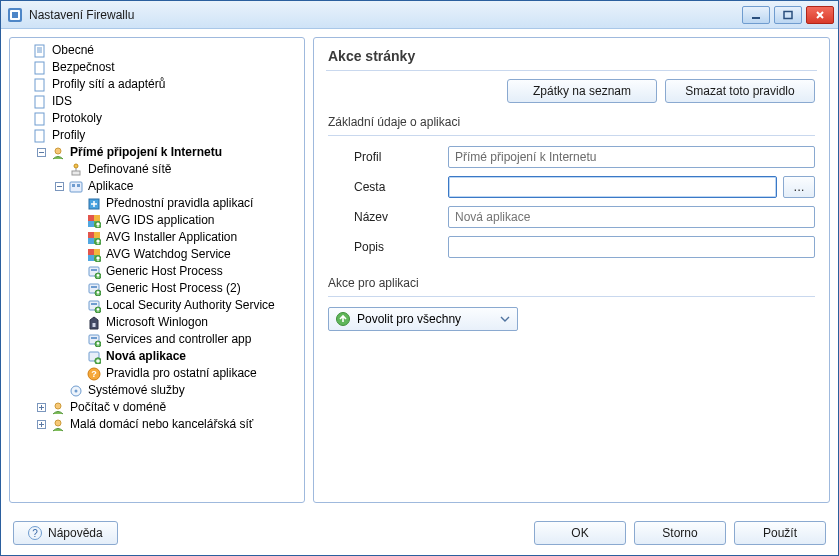  I want to click on services-icon, so click(76, 391).